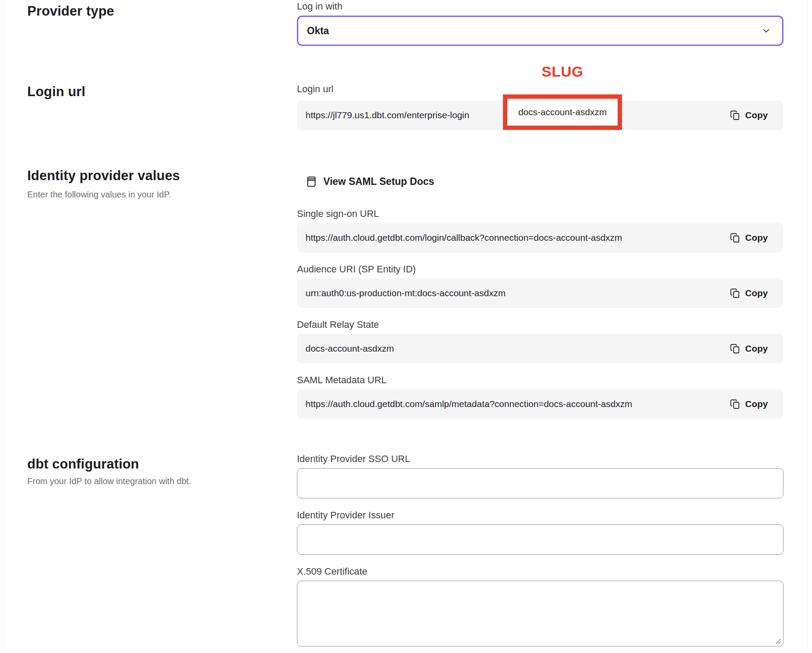  I want to click on copy-saml-metadata-url-button: Copy, so click(749, 404).